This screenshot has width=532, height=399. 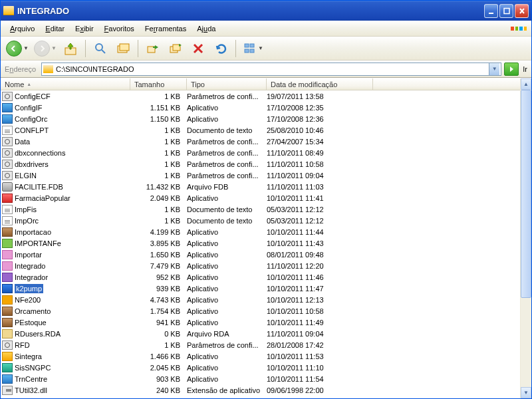 What do you see at coordinates (261, 153) in the screenshot?
I see `file-row: dbxconnections1 KBParâmetros de confi...…` at bounding box center [261, 153].